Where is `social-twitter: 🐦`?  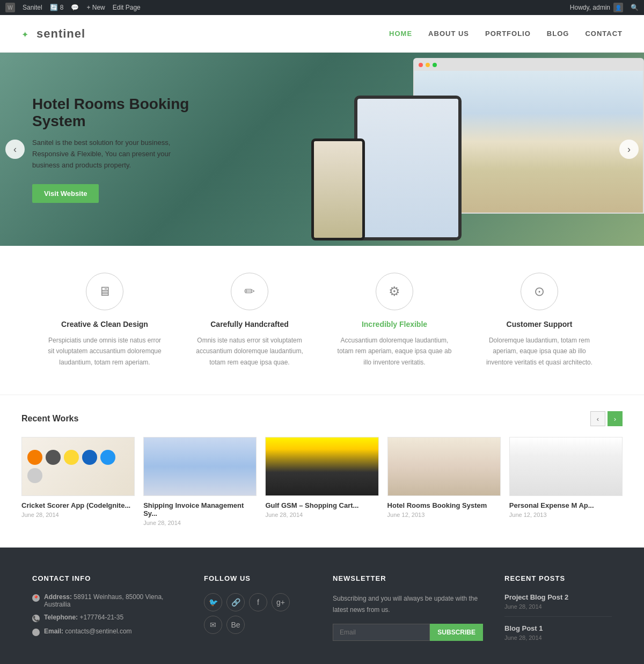
social-twitter: 🐦 is located at coordinates (213, 602).